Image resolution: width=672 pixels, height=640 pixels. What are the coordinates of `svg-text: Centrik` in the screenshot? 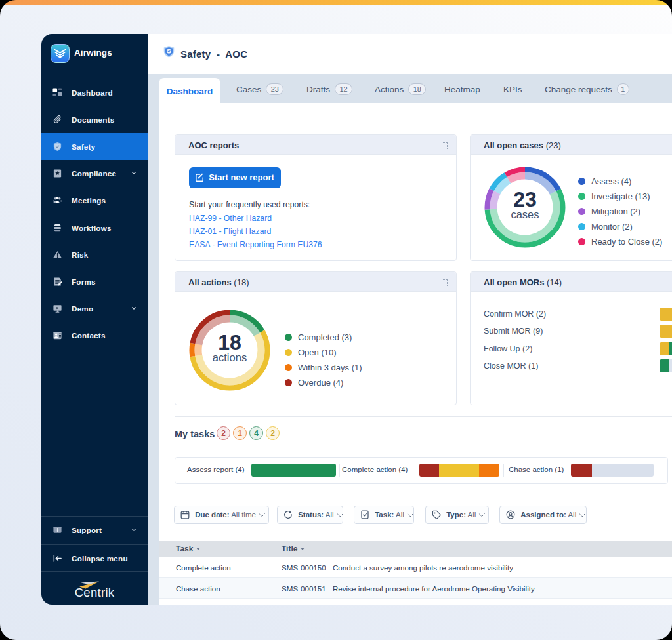 It's located at (94, 593).